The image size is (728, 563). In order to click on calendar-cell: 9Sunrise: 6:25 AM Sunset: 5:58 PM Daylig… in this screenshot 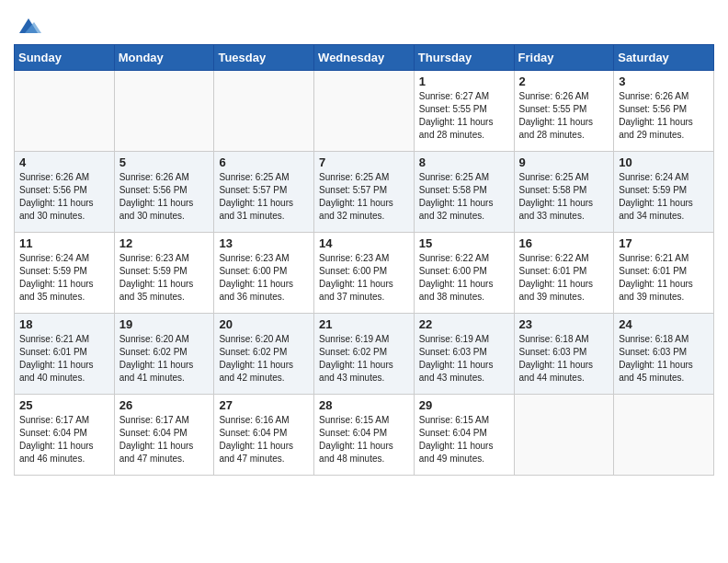, I will do `click(564, 192)`.